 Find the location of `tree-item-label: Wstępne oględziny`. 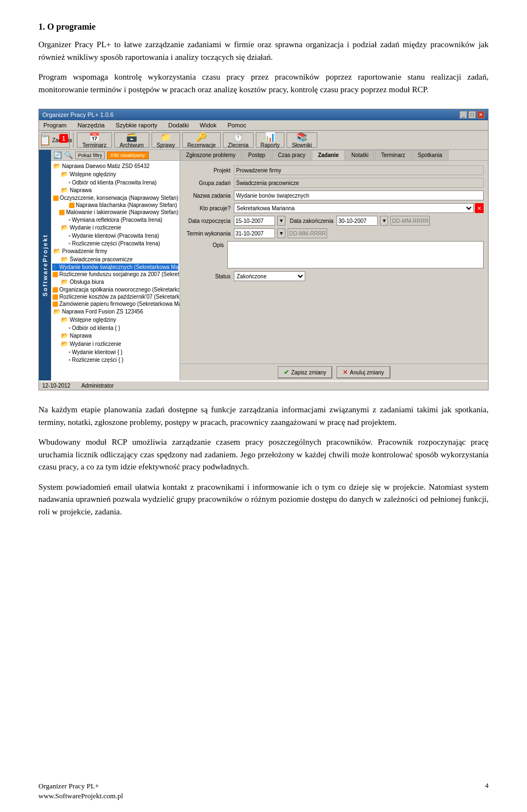

tree-item-label: Wstępne oględziny is located at coordinates (93, 320).